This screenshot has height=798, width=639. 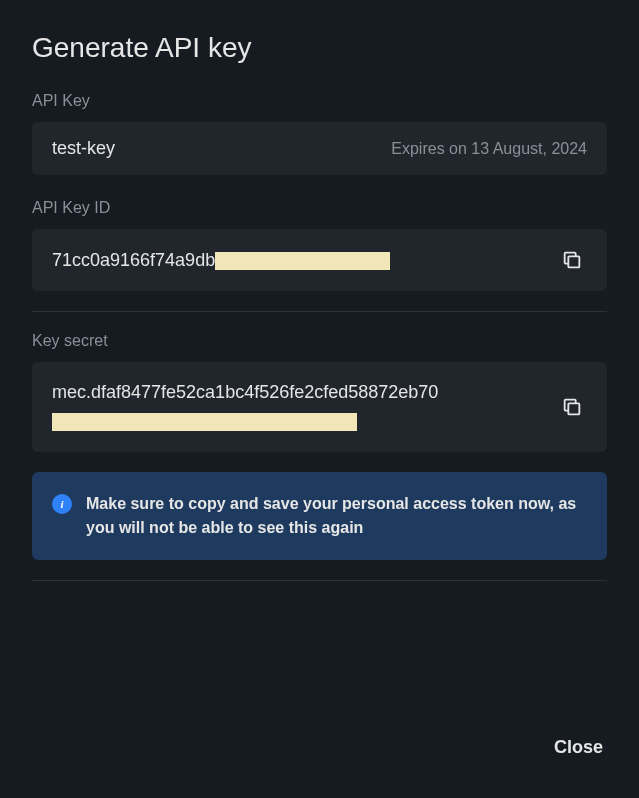 What do you see at coordinates (320, 260) in the screenshot?
I see `api-key-id-field: 71cc0a9166f74a9db` at bounding box center [320, 260].